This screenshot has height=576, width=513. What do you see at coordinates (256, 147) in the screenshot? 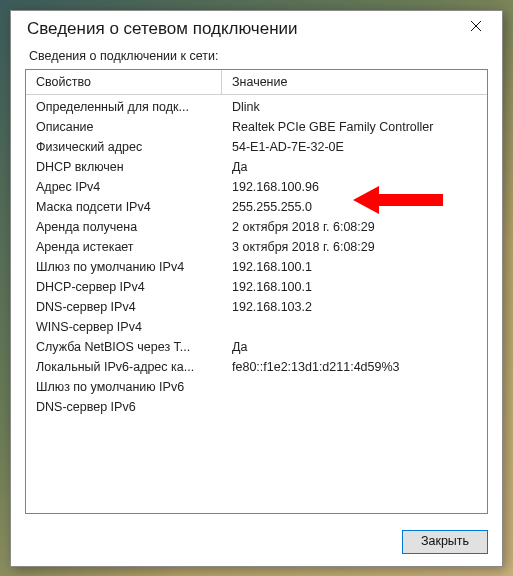
I see `table-row: Физический адрес54-E1-AD-7E-32-0E` at bounding box center [256, 147].